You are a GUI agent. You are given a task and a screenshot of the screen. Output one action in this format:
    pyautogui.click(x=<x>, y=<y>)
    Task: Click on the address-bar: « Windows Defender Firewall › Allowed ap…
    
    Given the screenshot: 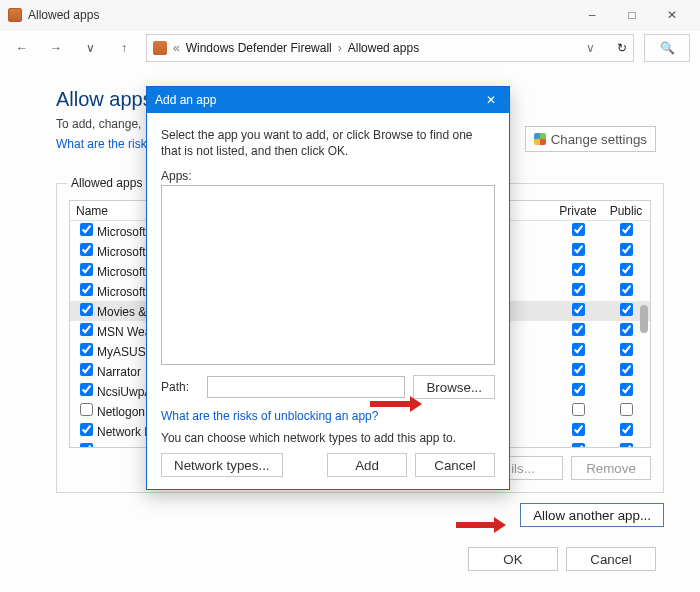 What is the action you would take?
    pyautogui.click(x=390, y=48)
    